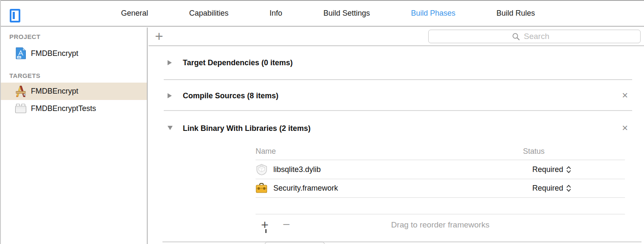 This screenshot has height=244, width=644. Describe the element at coordinates (440, 169) in the screenshot. I see `table-row-libsqlite3: libsqlite3.dylib Required` at that location.